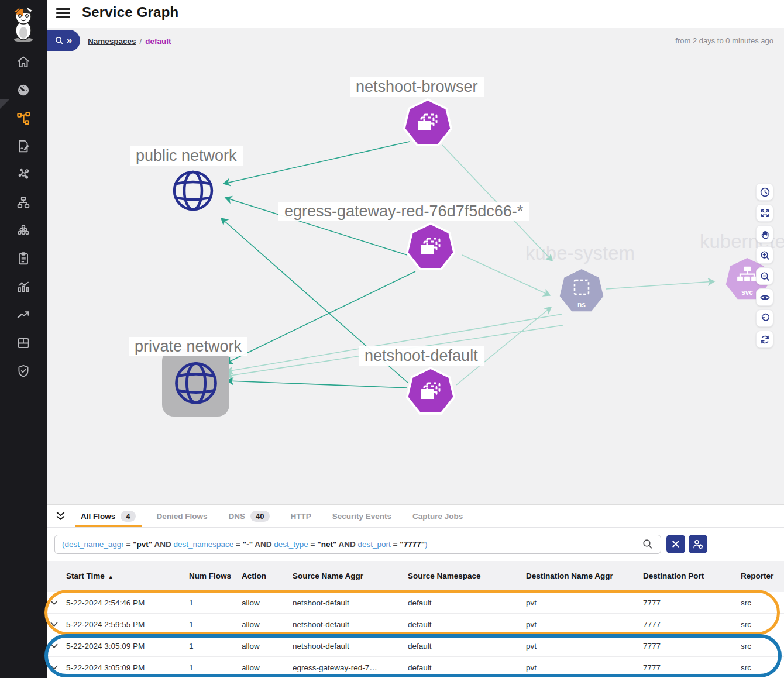 Image resolution: width=784 pixels, height=678 pixels. Describe the element at coordinates (765, 234) in the screenshot. I see `pan-button` at that location.